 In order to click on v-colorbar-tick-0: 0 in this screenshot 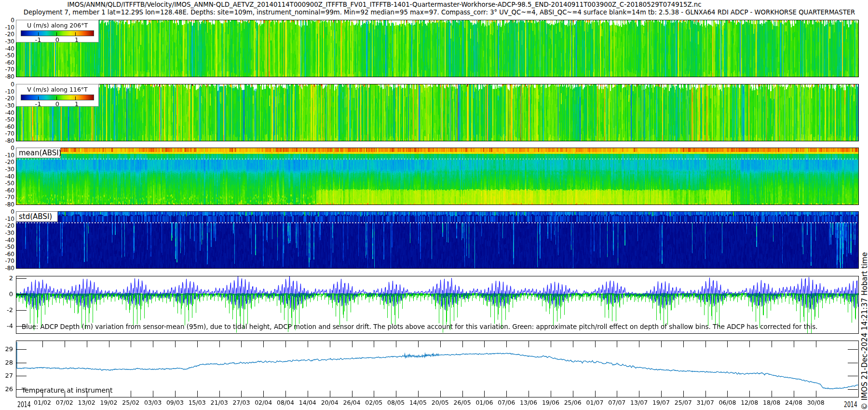, I will do `click(57, 104)`.